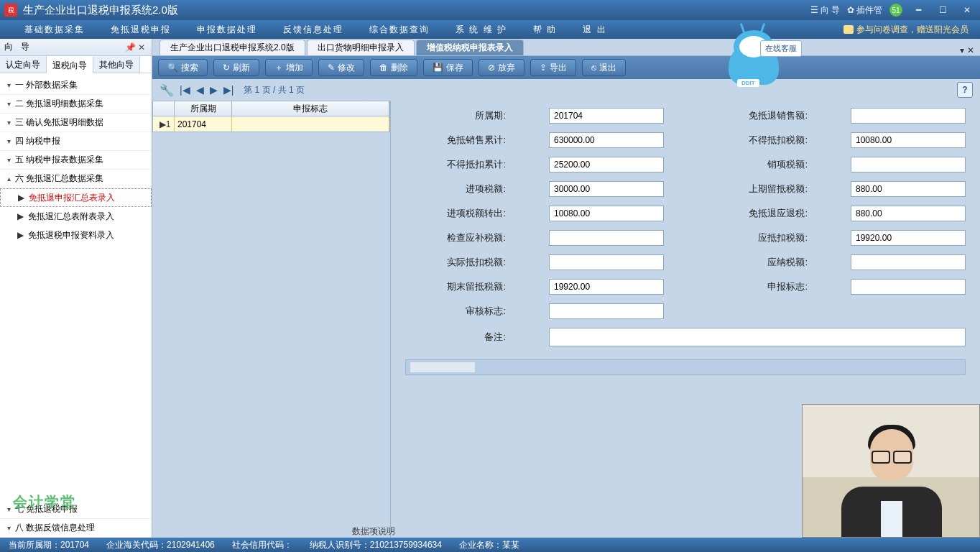 This screenshot has height=552, width=980. Describe the element at coordinates (606, 189) in the screenshot. I see `input-jxse` at that location.